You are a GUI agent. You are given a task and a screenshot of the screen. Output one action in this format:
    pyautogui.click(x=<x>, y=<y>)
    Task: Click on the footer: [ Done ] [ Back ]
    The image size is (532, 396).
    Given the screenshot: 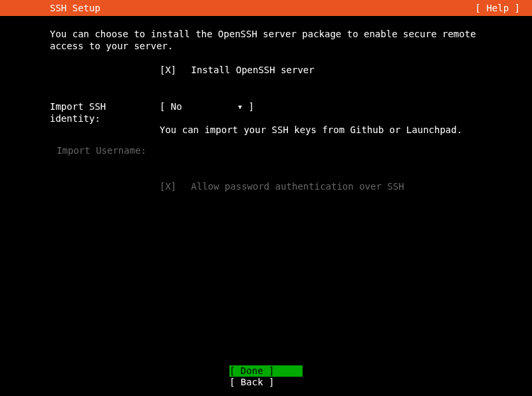 What is the action you would take?
    pyautogui.click(x=266, y=377)
    